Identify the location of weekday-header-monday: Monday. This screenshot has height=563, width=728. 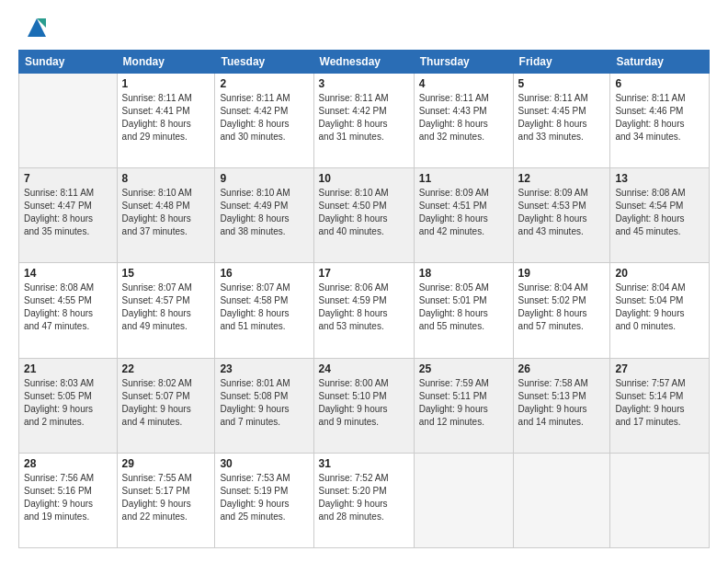
(165, 63).